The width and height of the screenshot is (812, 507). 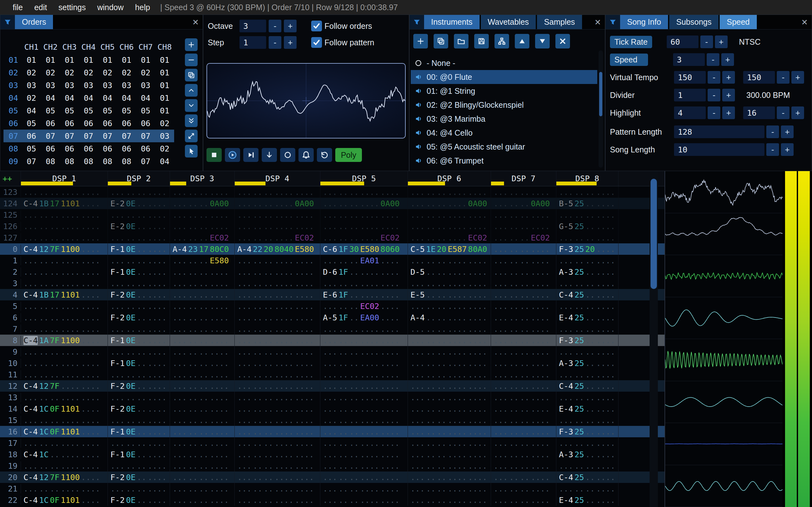 What do you see at coordinates (278, 178) in the screenshot?
I see `channel-header-4: DSP 4` at bounding box center [278, 178].